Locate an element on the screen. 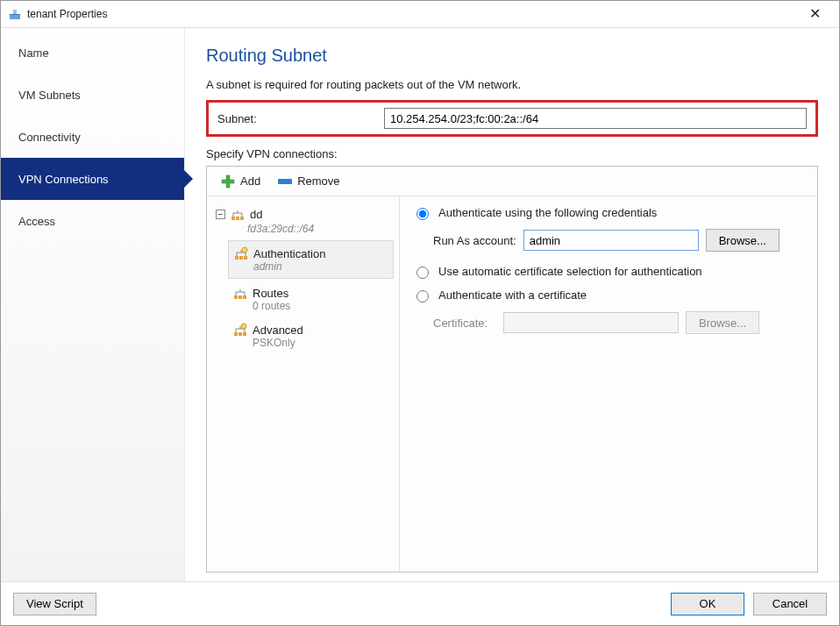  titlebar: tenant Properties ✕ is located at coordinates (420, 14).